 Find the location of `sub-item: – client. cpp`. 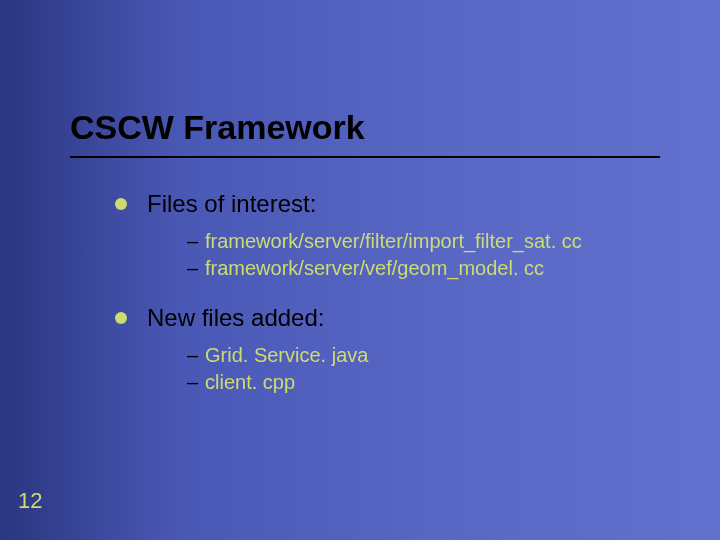

sub-item: – client. cpp is located at coordinates (428, 382).